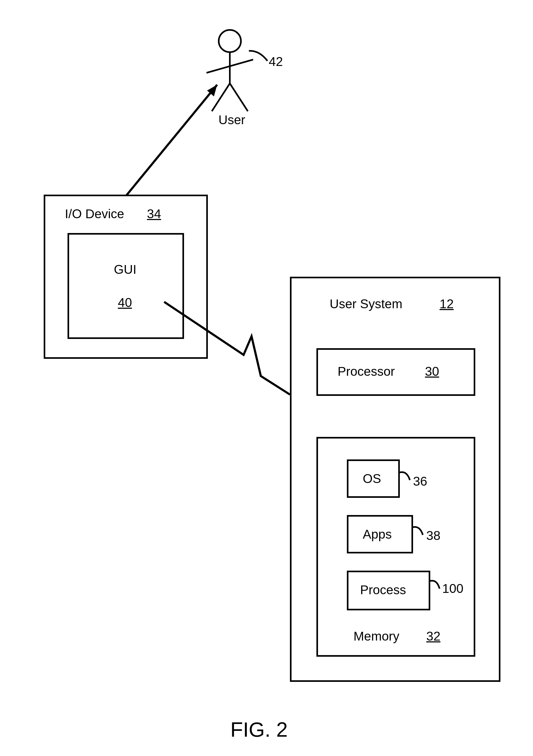 Image resolution: width=533 pixels, height=756 pixels. Describe the element at coordinates (372, 479) in the screenshot. I see `os-label: OS` at that location.